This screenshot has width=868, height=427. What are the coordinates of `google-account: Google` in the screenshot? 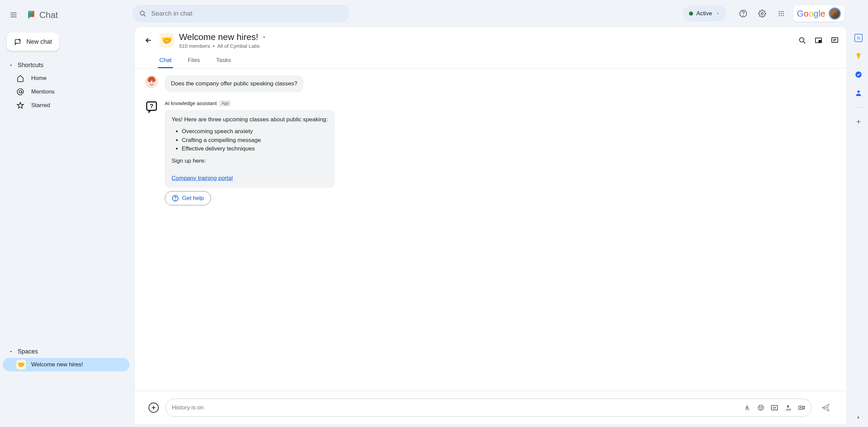 It's located at (819, 14).